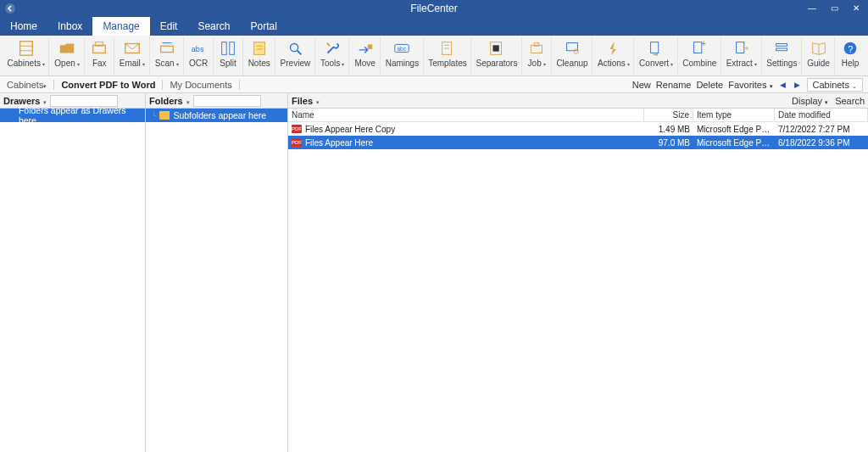 The width and height of the screenshot is (868, 452). I want to click on files-menu-icon, so click(318, 101).